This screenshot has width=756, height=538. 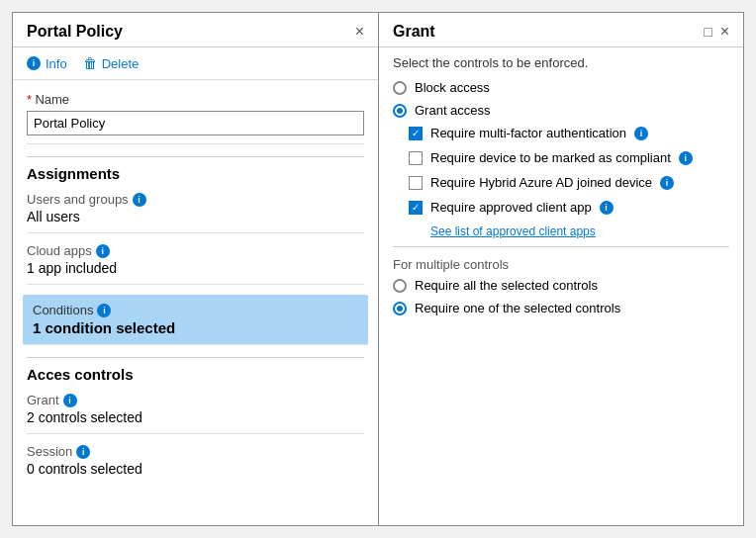 What do you see at coordinates (196, 328) in the screenshot?
I see `conditions-value: 1 condition selected` at bounding box center [196, 328].